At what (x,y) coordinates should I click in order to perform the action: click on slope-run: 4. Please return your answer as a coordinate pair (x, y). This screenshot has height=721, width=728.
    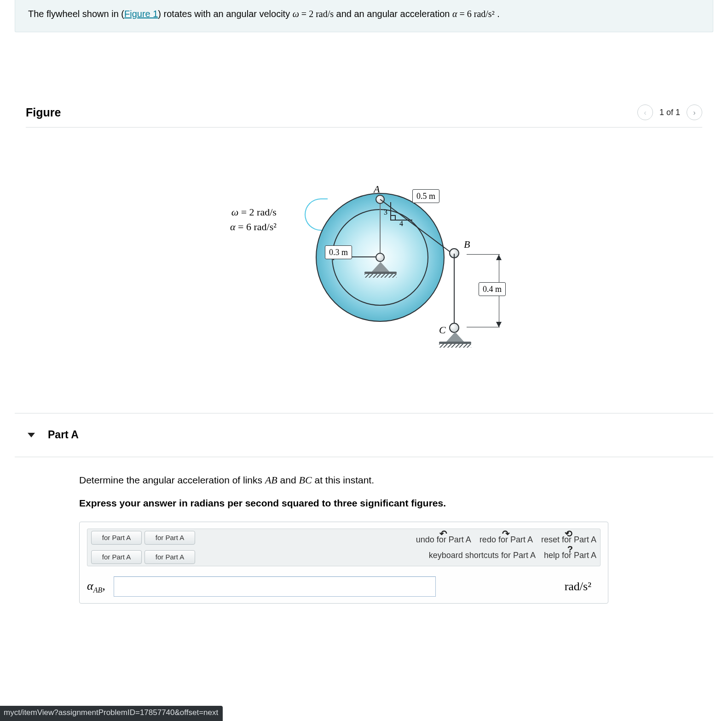
    Looking at the image, I should click on (401, 224).